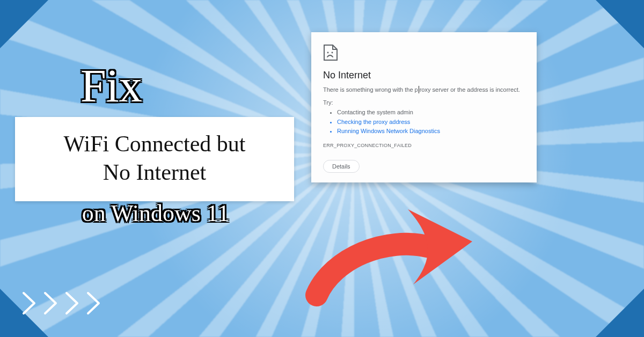  Describe the element at coordinates (24, 24) in the screenshot. I see `corner-triangle-tl` at that location.